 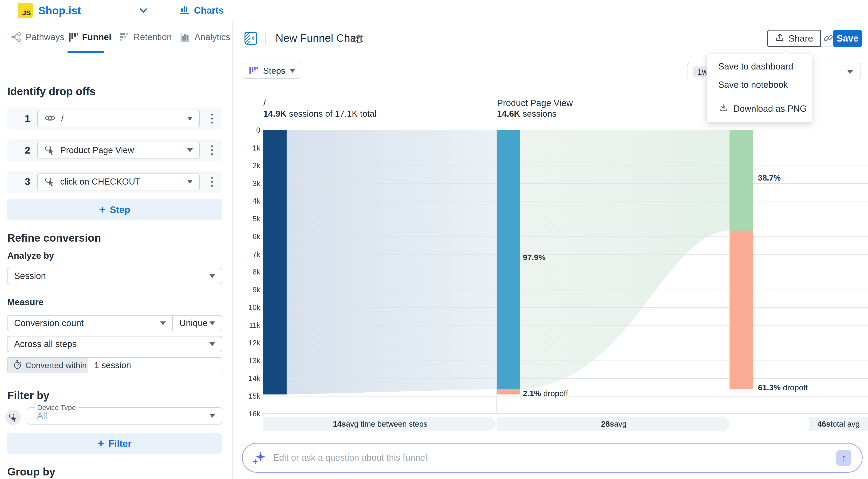 What do you see at coordinates (56, 365) in the screenshot?
I see `converted-within-label: Converted within` at bounding box center [56, 365].